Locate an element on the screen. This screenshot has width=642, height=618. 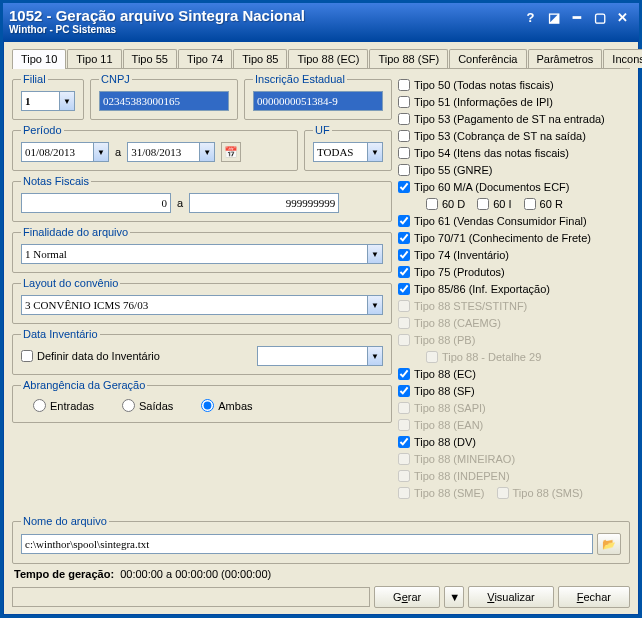
tab-tipo55: Tipo 55 is located at coordinates (150, 58).